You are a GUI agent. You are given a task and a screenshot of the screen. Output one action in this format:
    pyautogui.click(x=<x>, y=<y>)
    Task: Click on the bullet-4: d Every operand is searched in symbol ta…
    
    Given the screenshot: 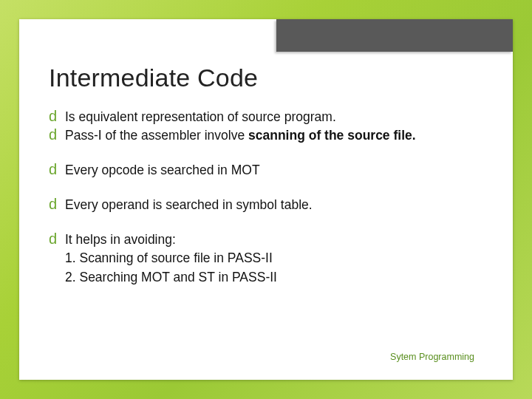 What is the action you would take?
    pyautogui.click(x=266, y=205)
    